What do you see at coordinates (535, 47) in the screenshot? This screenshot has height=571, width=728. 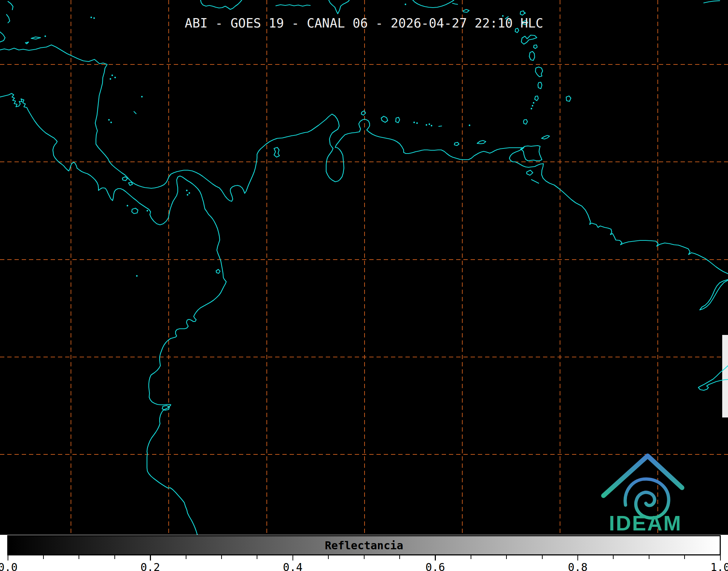 I see `marie-galante-coastline` at bounding box center [535, 47].